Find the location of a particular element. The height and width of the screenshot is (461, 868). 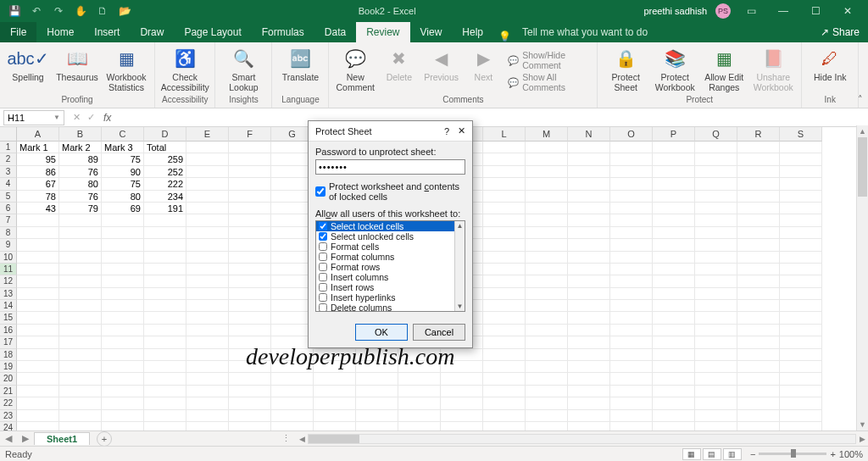

row-header: 23 is located at coordinates (8, 416).